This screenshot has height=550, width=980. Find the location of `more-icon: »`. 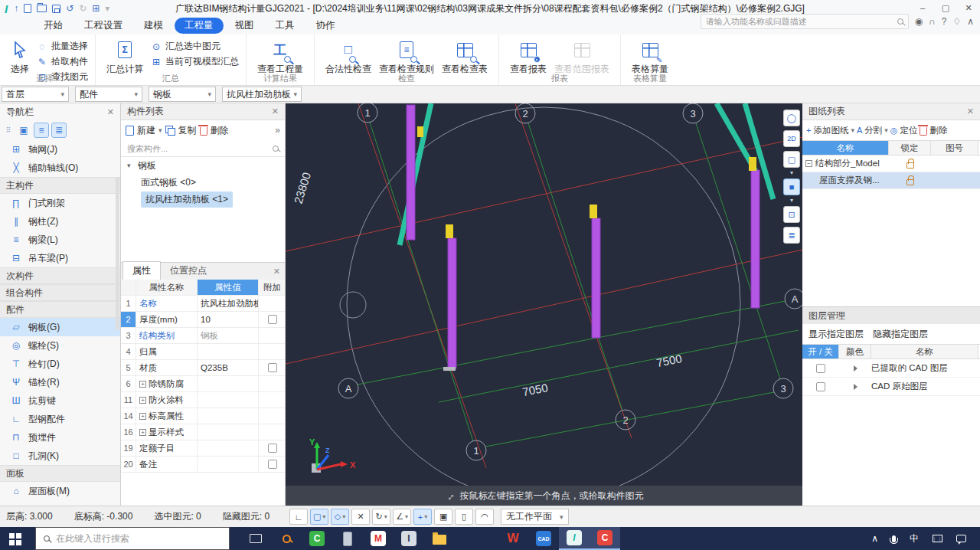

more-icon: » is located at coordinates (277, 130).